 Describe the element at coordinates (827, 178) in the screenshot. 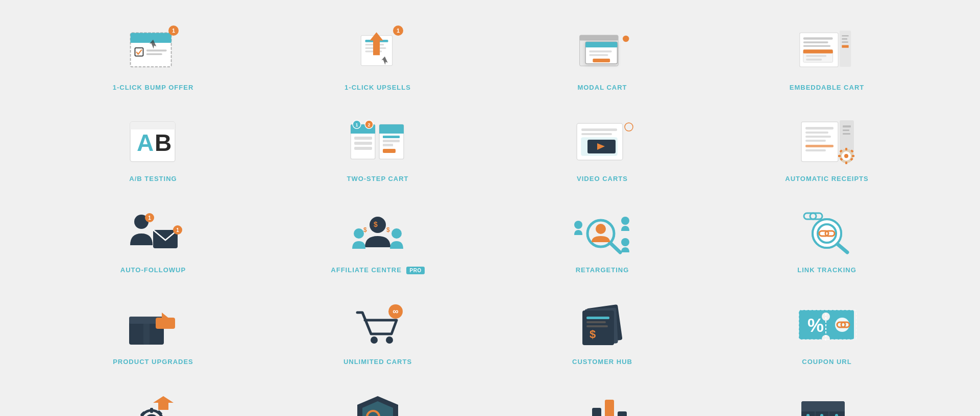

I see `automatic-receipts-label: AUTOMATIC RECEIPTS` at that location.